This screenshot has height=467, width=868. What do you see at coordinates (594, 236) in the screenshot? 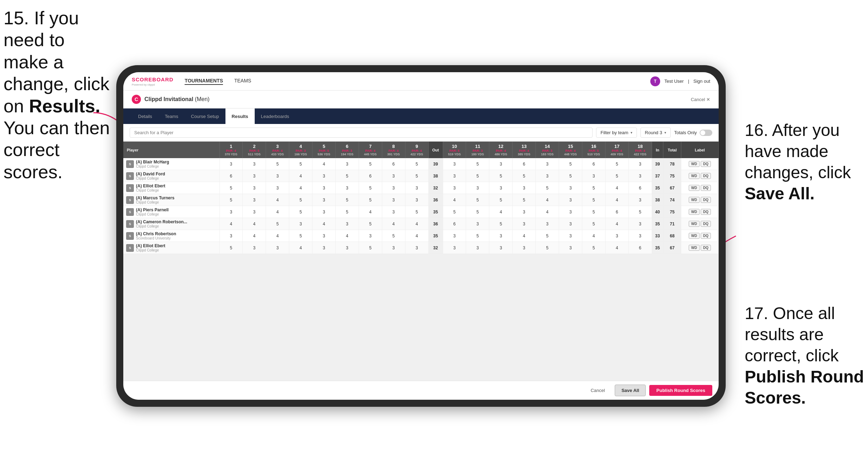
I see `hole-16-score: 4` at bounding box center [594, 236].